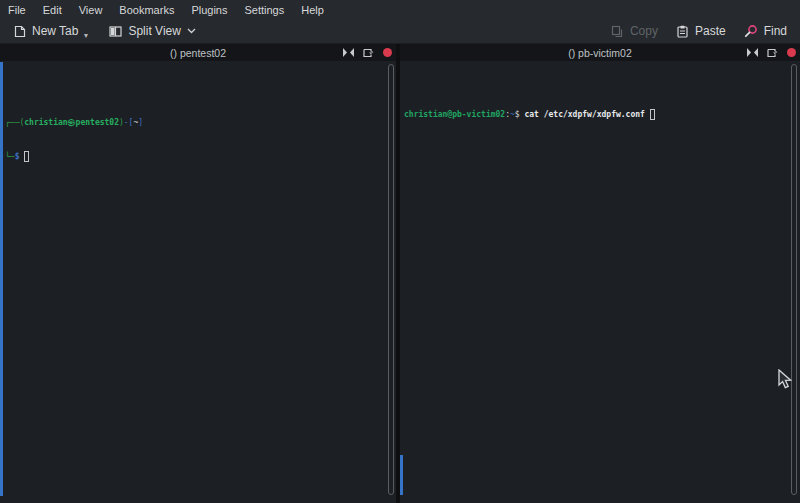  What do you see at coordinates (766, 31) in the screenshot?
I see `find-button: Find` at bounding box center [766, 31].